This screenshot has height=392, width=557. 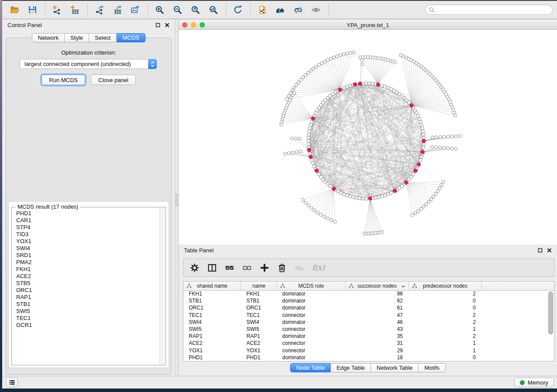 I want to click on mcds-result-item: CAR1, so click(x=88, y=220).